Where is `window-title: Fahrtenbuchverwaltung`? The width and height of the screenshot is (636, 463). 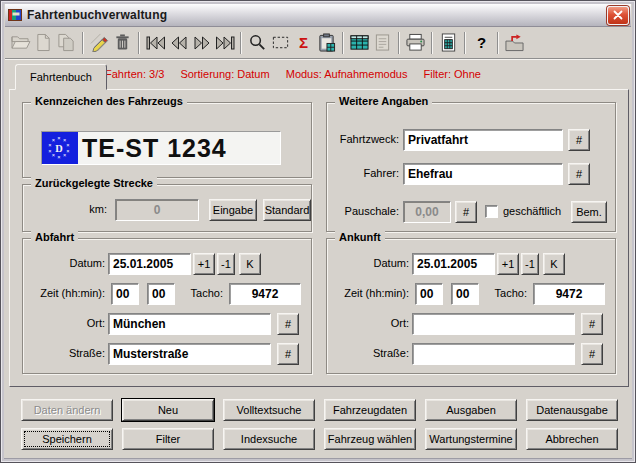
window-title: Fahrtenbuchverwaltung is located at coordinates (317, 15).